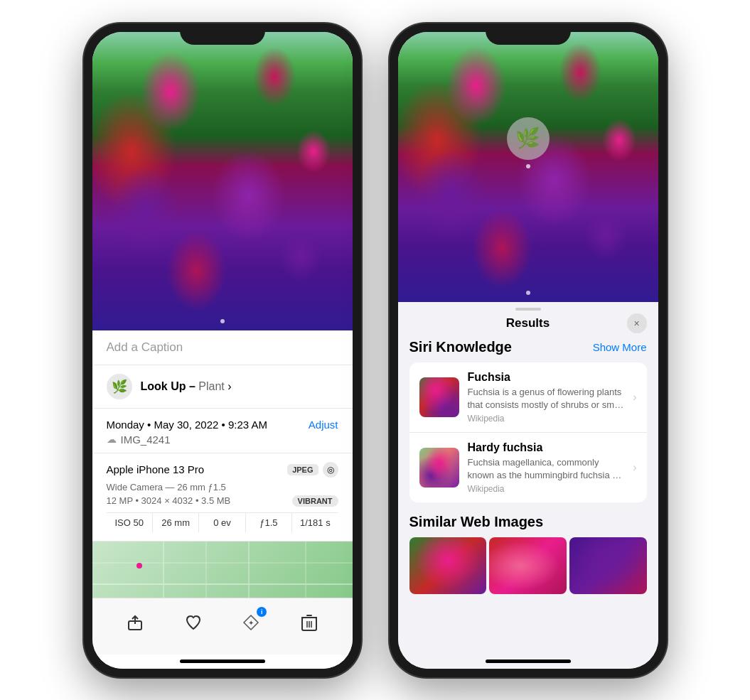 Image resolution: width=750 pixels, height=700 pixels. I want to click on right-photo-display: 🌿, so click(528, 167).